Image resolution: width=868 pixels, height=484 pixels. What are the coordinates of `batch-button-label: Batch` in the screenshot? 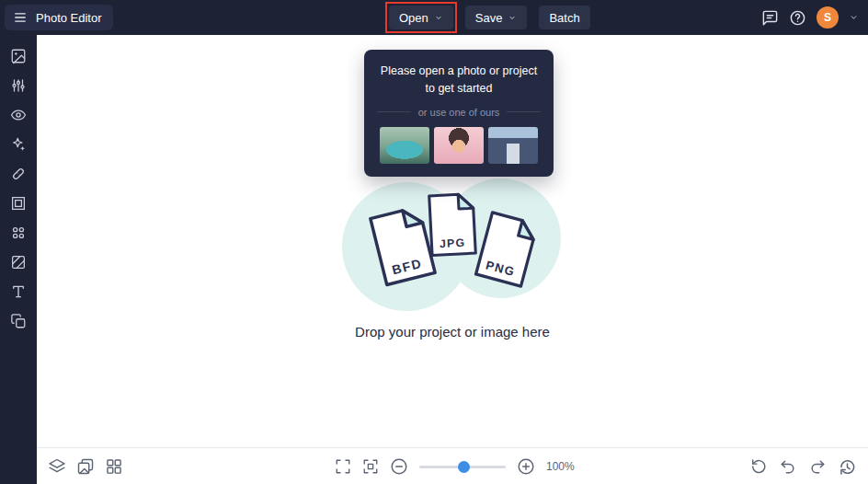 It's located at (565, 18).